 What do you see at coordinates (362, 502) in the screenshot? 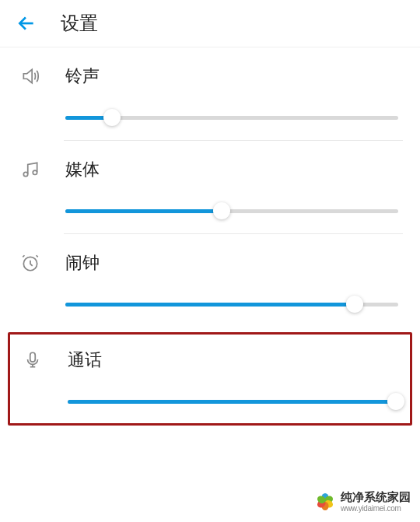
I see `watermark: 纯净系统家园 www.yidaimei.com` at bounding box center [362, 502].